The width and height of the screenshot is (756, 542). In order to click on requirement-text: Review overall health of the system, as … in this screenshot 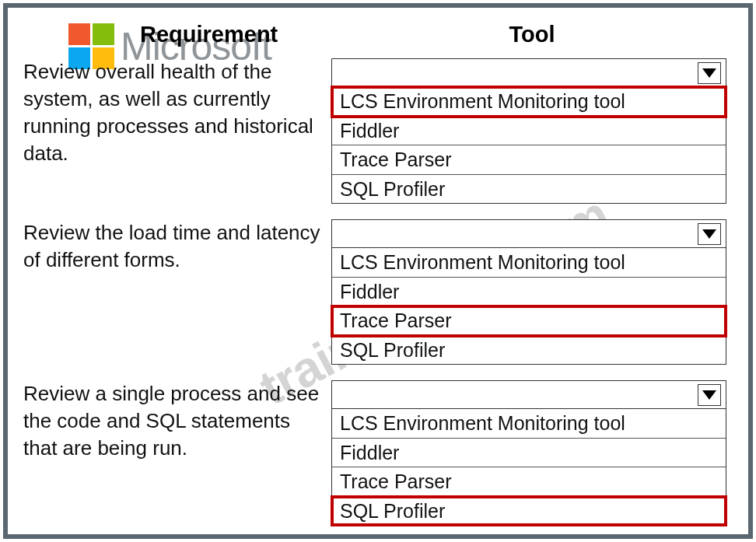, I will do `click(177, 113)`.